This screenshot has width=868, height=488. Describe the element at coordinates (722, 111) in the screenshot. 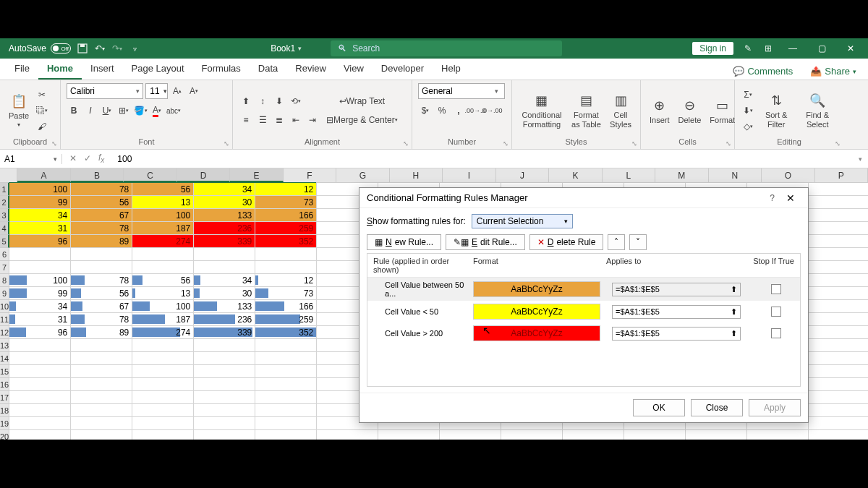

I see `format-cells-button: ▭Format` at that location.